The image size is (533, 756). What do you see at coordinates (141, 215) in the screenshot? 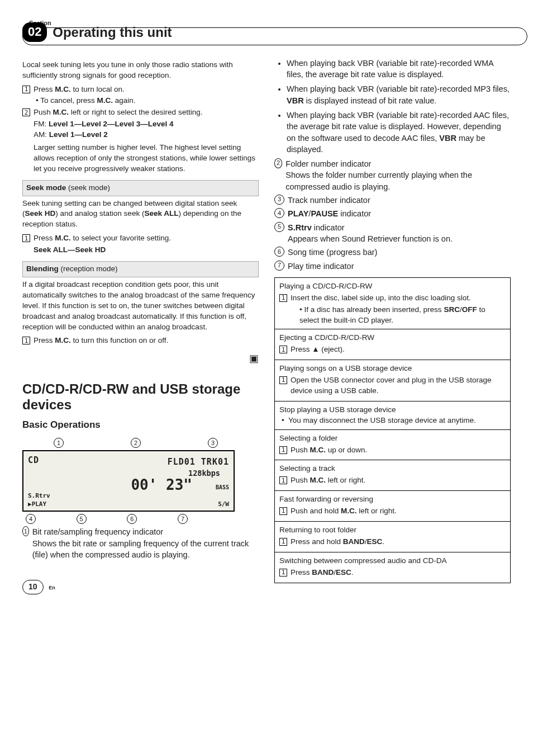
I see `seek-body: Seek tuning setting can be changed betwe…` at bounding box center [141, 215].